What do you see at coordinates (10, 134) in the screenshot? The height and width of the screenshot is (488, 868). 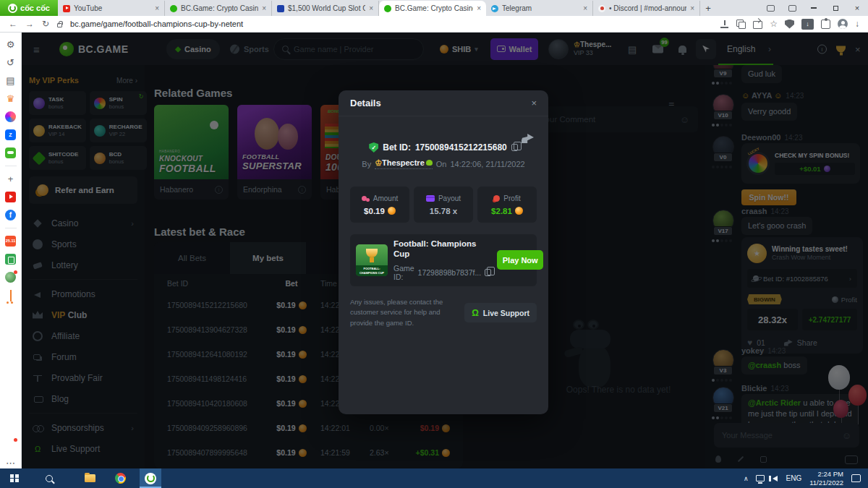 I see `zalo-icon: Z` at bounding box center [10, 134].